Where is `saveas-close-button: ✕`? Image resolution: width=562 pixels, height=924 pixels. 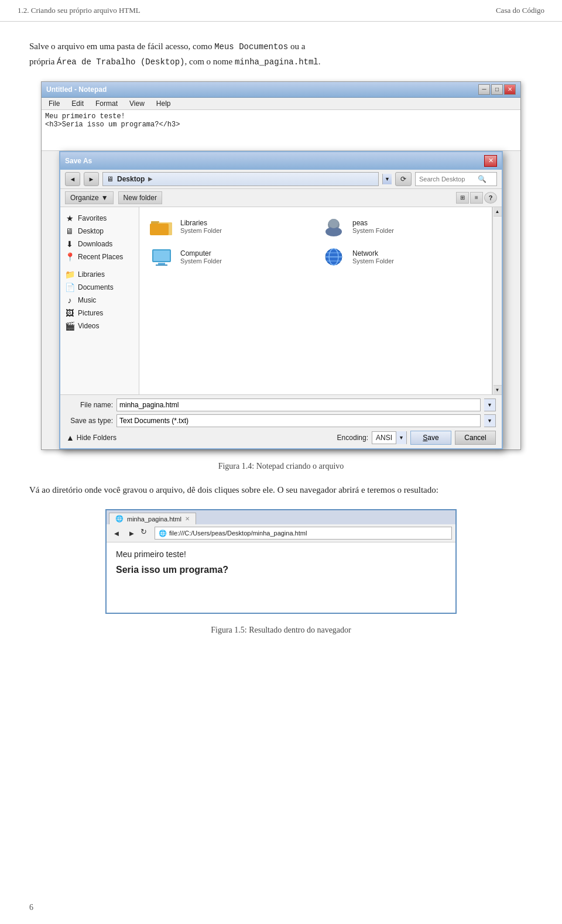 saveas-close-button: ✕ is located at coordinates (491, 161).